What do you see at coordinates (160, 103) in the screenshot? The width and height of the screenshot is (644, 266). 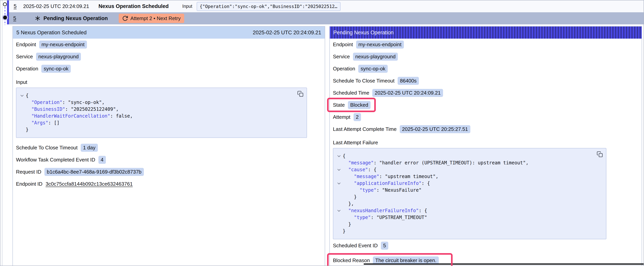 I see `code-line: "Operation": "sync-op-ok",` at bounding box center [160, 103].